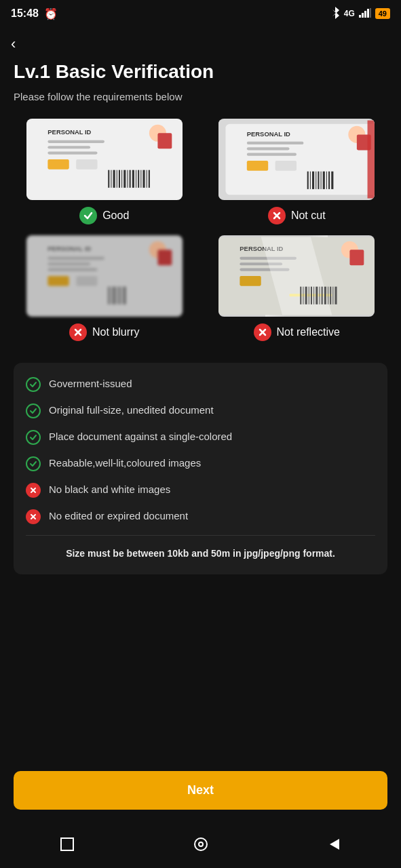  Describe the element at coordinates (201, 846) in the screenshot. I see `nav-bar` at that location.